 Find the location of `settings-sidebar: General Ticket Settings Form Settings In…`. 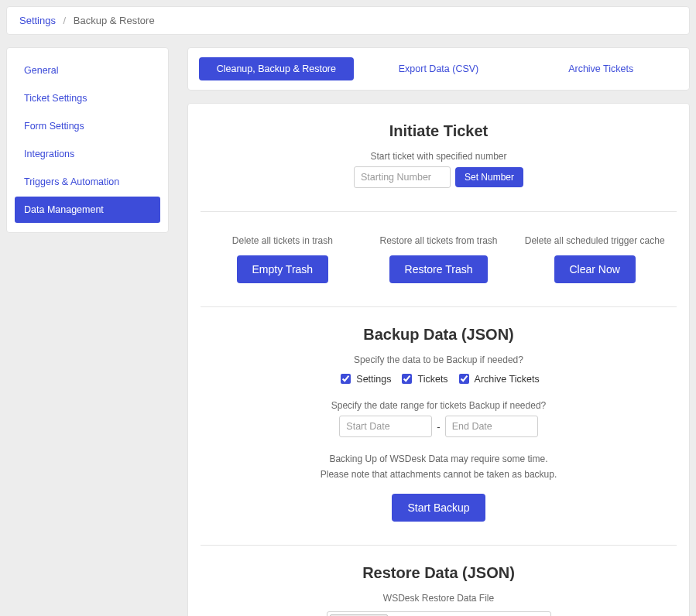

settings-sidebar: General Ticket Settings Form Settings In… is located at coordinates (87, 140).